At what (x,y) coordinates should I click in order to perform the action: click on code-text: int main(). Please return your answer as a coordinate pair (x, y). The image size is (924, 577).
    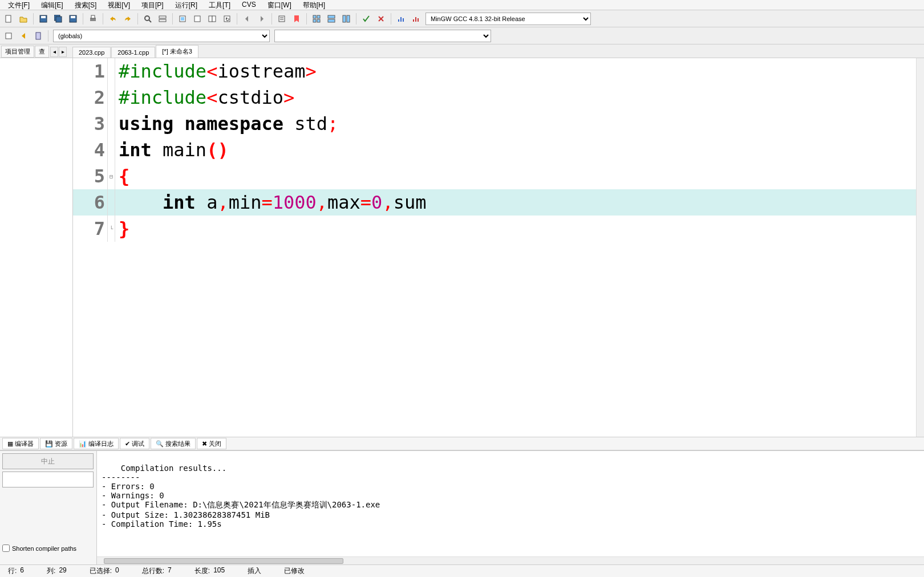
    Looking at the image, I should click on (172, 150).